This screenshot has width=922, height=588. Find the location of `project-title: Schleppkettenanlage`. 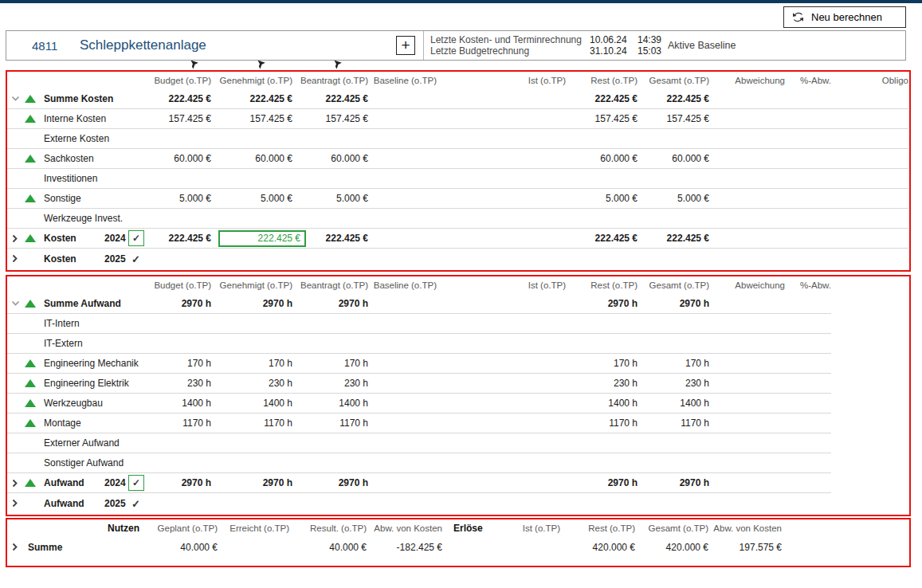

project-title: Schleppkettenanlage is located at coordinates (143, 45).